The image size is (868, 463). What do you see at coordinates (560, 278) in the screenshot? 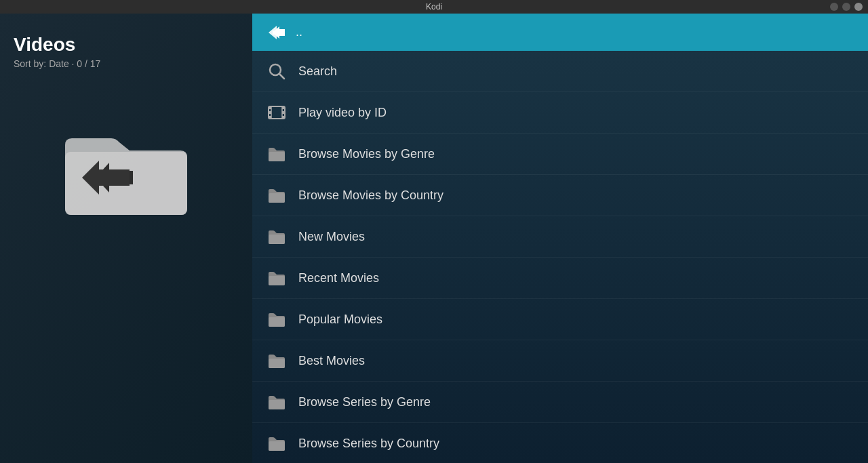
I see `menu-item-recent-movies: Recent Movies` at bounding box center [560, 278].